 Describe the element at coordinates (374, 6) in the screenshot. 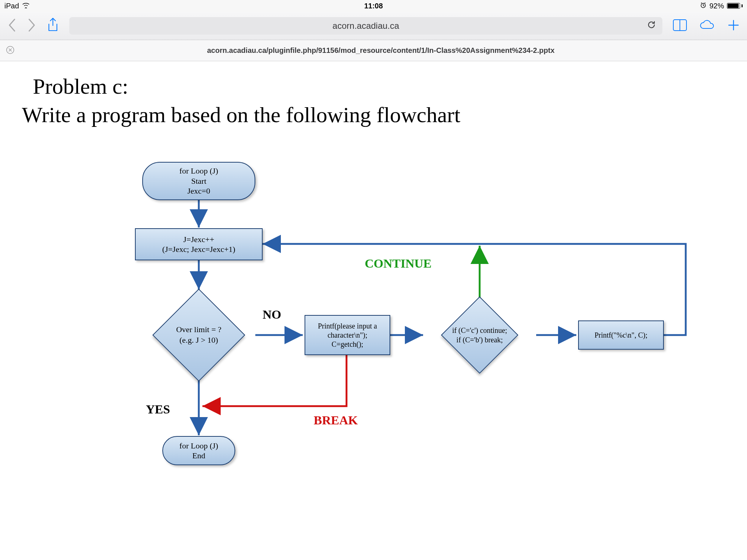

I see `status-bar: iPad 11:08 92%` at that location.